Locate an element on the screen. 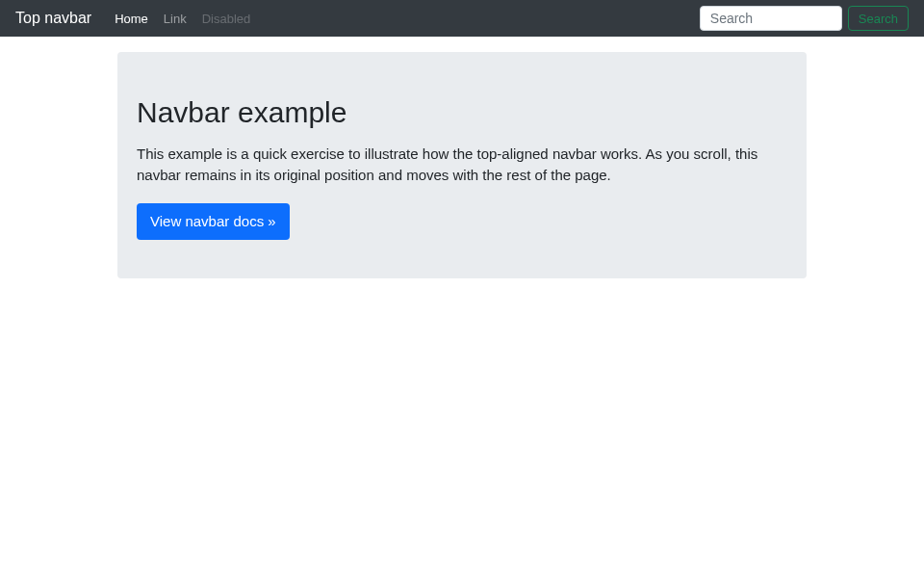  nav-link-home: Home is located at coordinates (131, 19).